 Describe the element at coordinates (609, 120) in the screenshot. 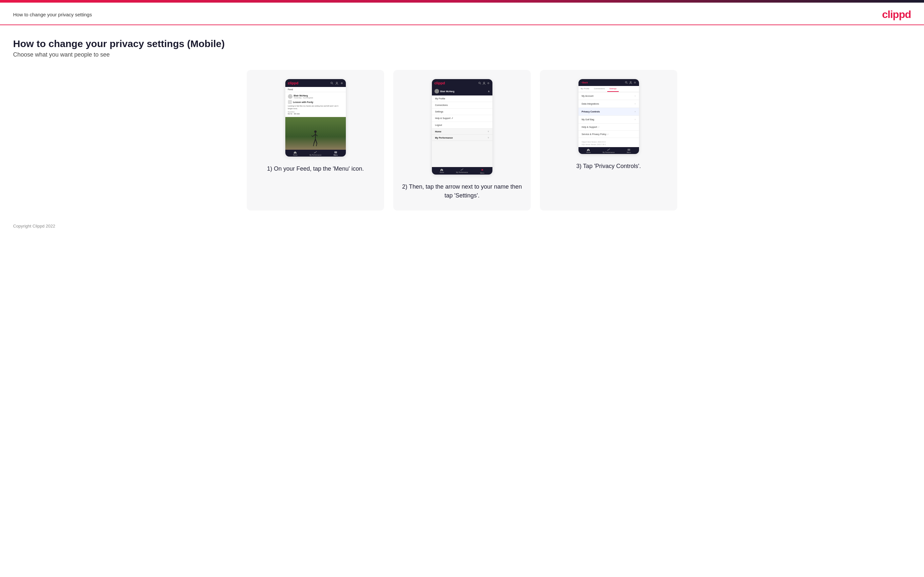

I see `mock3-item-mygolfbag: My Golf Bag ›` at that location.